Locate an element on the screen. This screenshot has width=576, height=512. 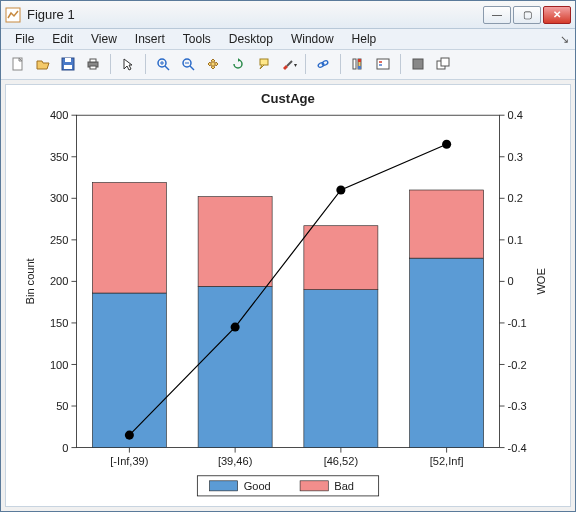
maximize-button: ▢ is located at coordinates (527, 15).